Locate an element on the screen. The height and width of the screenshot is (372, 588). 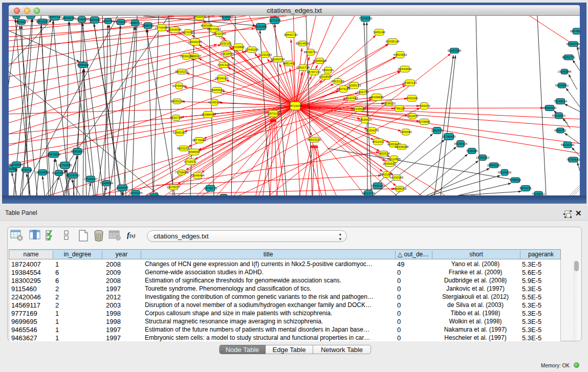
svg-text: 43534624 is located at coordinates (365, 120).